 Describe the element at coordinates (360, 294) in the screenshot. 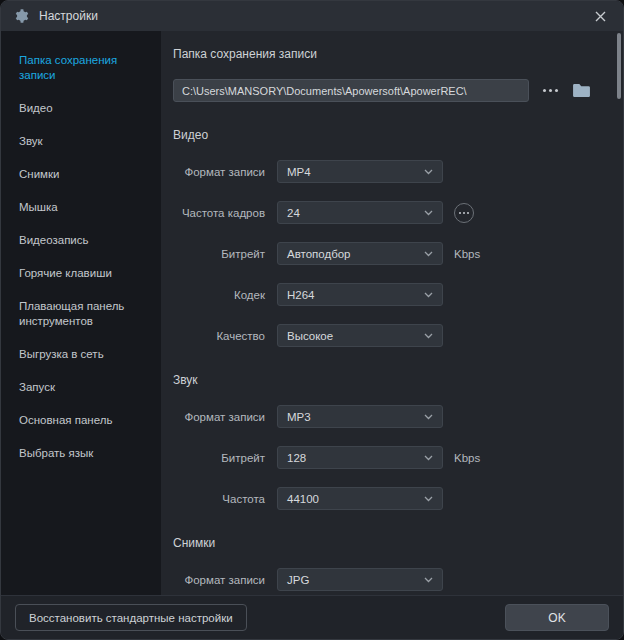

I see `codec-select: H264` at that location.